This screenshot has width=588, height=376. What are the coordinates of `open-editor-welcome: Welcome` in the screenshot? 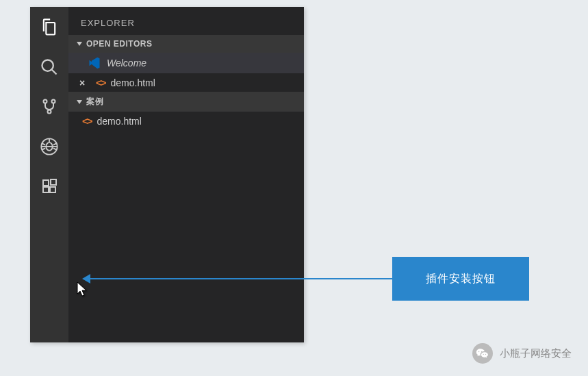 It's located at (186, 63).